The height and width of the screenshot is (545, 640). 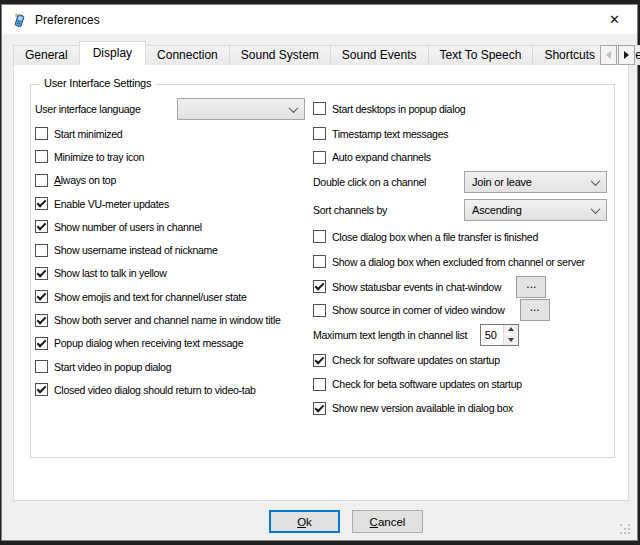 What do you see at coordinates (458, 262) in the screenshot?
I see `checkbox-label: Show a dialog box when excluded from cha…` at bounding box center [458, 262].